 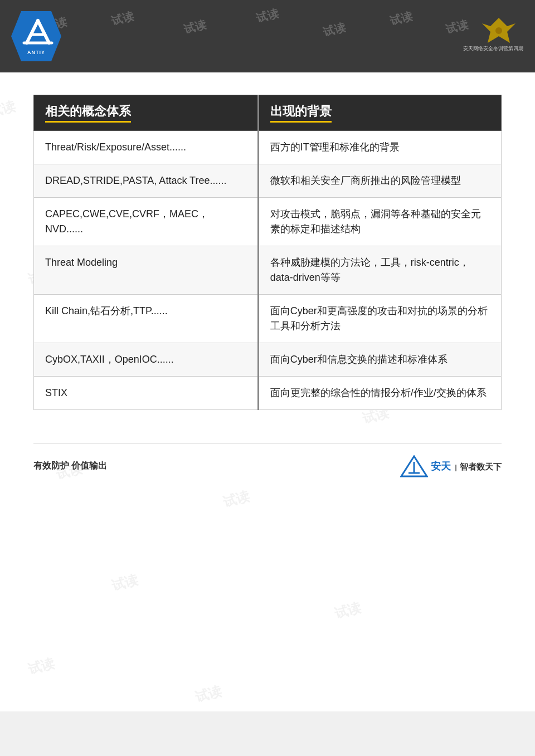 I want to click on table-row: STIX面向更完整的综合性的情报分析/作业/交换的体系, so click(x=268, y=393).